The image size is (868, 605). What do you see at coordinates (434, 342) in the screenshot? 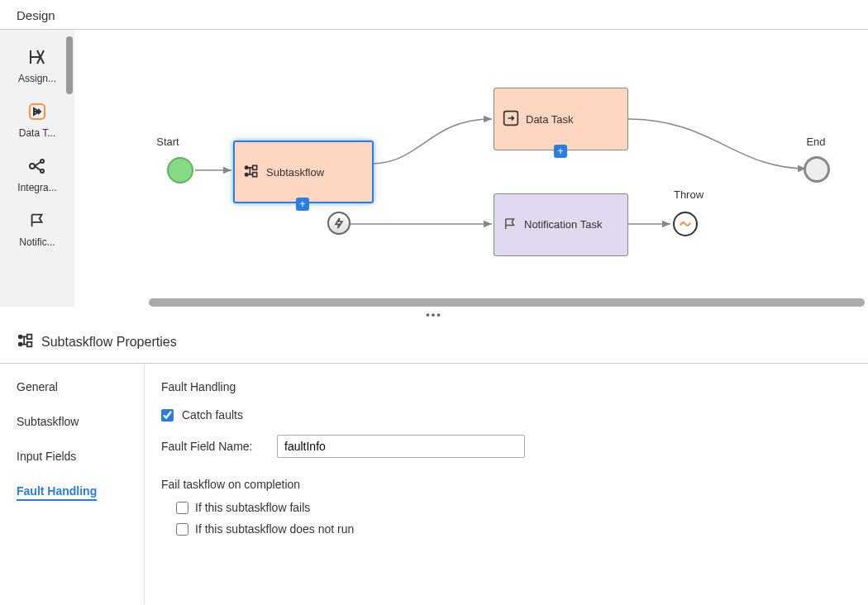
I see `properties-header: Subtaskflow Properties` at bounding box center [434, 342].